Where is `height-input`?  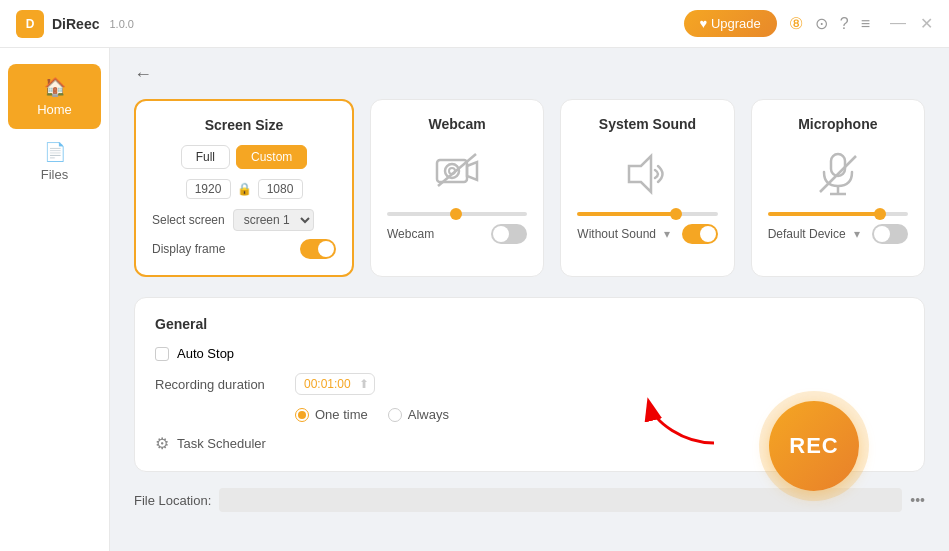 height-input is located at coordinates (280, 189).